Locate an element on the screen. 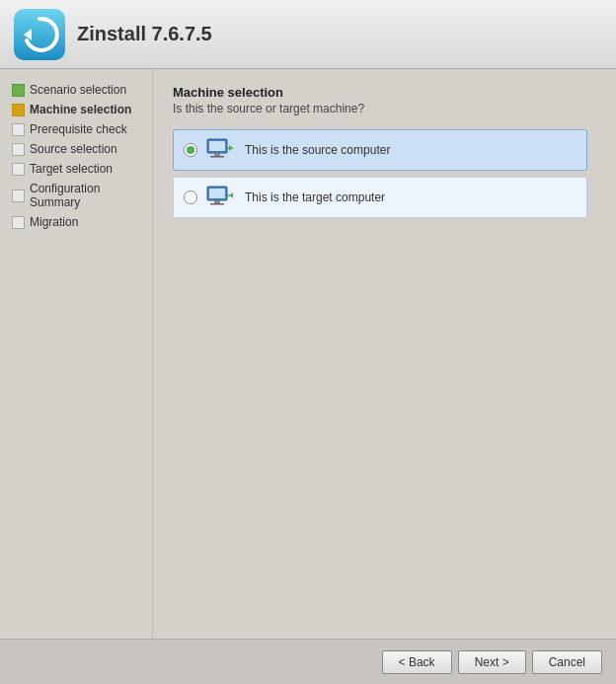 The height and width of the screenshot is (684, 616). sidebar-item-config: Configuration Summary is located at coordinates (76, 195).